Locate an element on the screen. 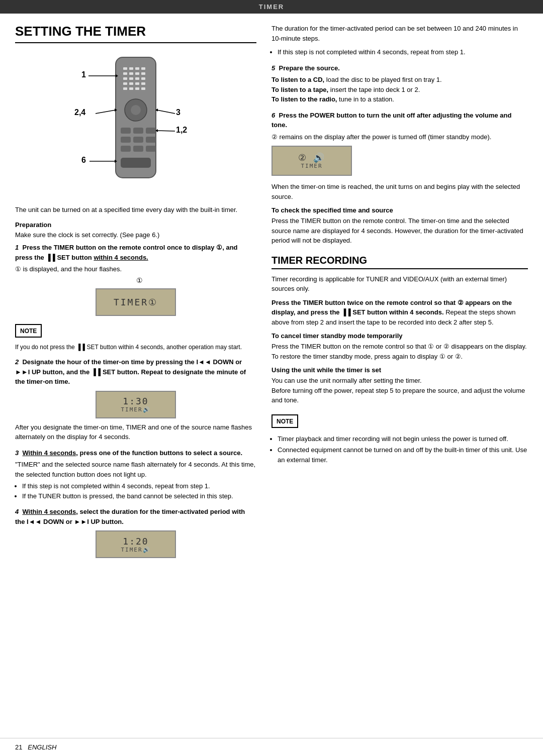 This screenshot has width=543, height=756. banner-title: TIMER is located at coordinates (272, 7).